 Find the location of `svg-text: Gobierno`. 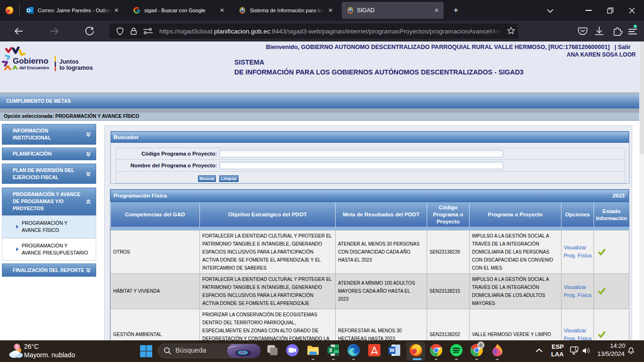

svg-text: Gobierno is located at coordinates (31, 61).